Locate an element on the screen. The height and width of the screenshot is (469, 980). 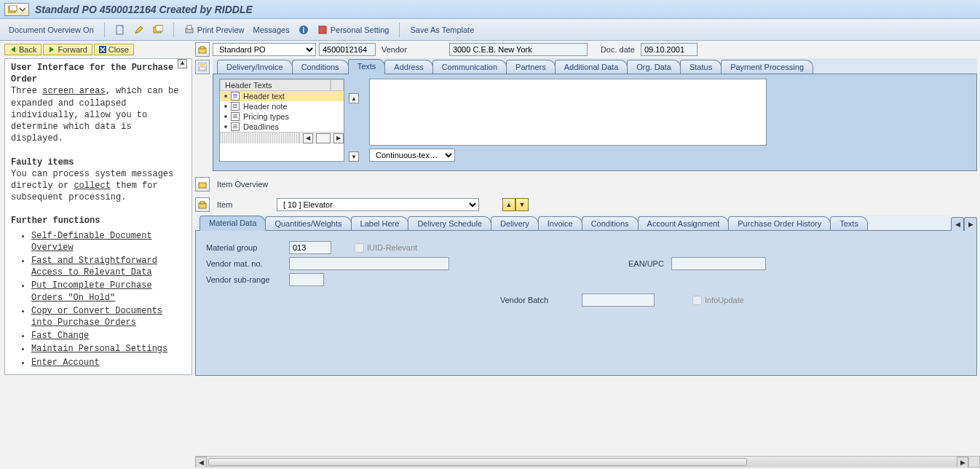
item-prev-icon: ▲ is located at coordinates (509, 205).